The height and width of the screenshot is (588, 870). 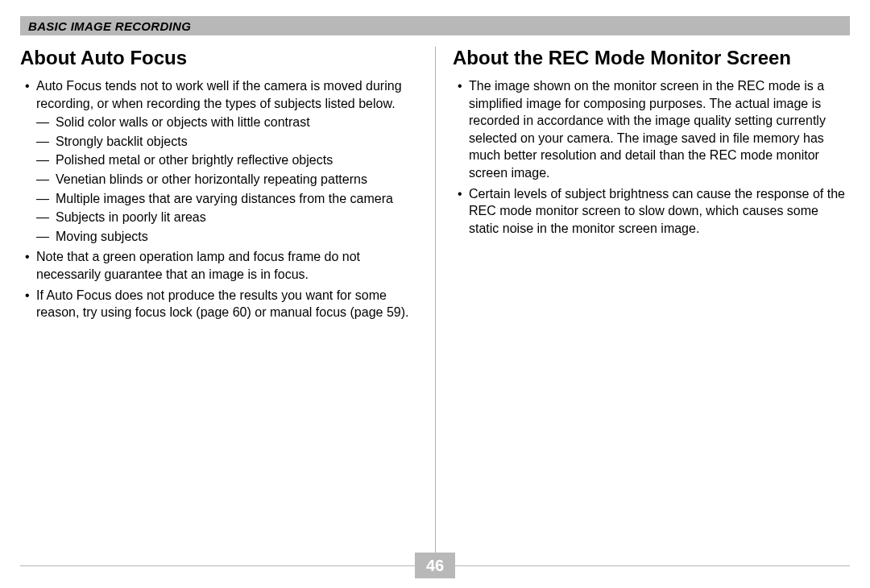 What do you see at coordinates (227, 179) in the screenshot?
I see `dash-list: Solid color walls or objects with little…` at bounding box center [227, 179].